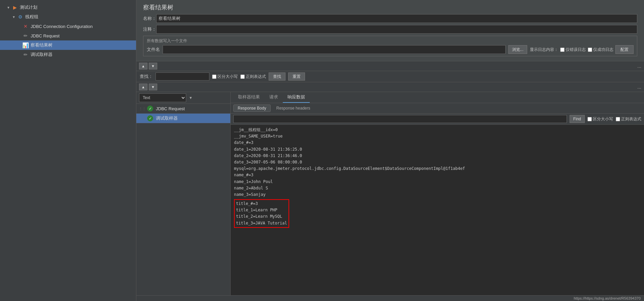  What do you see at coordinates (390, 7) in the screenshot?
I see `page-title: 察看结果树` at bounding box center [390, 7].